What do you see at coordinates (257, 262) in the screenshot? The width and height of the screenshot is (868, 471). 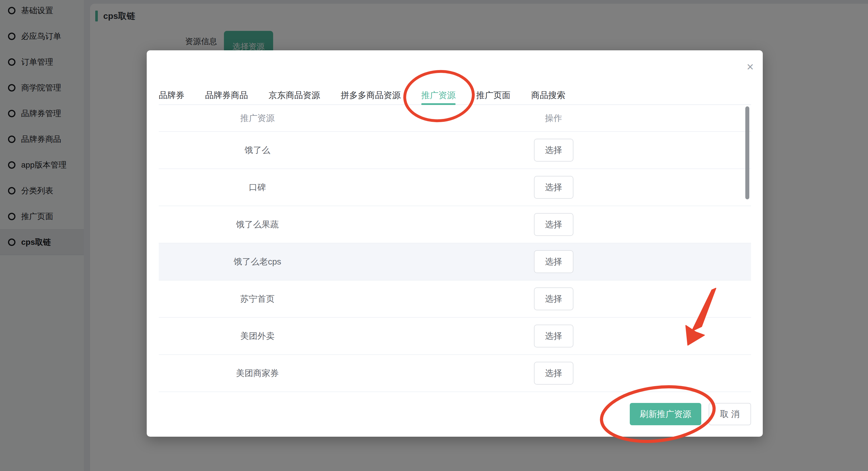 I see `resource-name: 饿了么老cps` at bounding box center [257, 262].